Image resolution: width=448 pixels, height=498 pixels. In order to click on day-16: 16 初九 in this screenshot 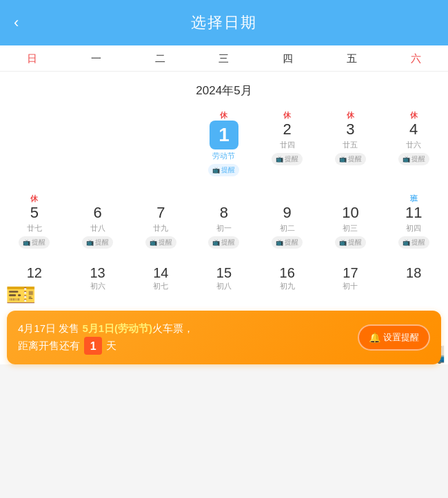, I will do `click(287, 278)`.